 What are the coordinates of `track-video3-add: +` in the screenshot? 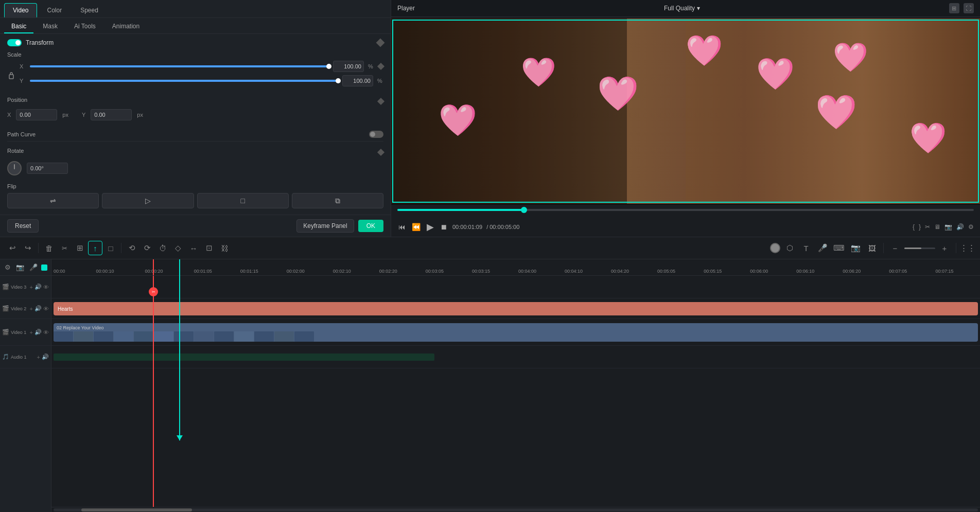 It's located at (31, 287).